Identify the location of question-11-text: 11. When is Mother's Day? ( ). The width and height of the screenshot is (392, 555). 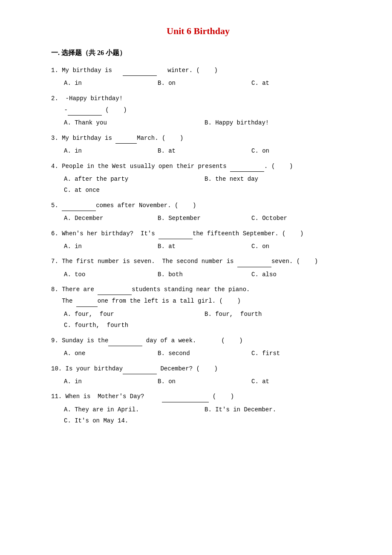
(198, 396).